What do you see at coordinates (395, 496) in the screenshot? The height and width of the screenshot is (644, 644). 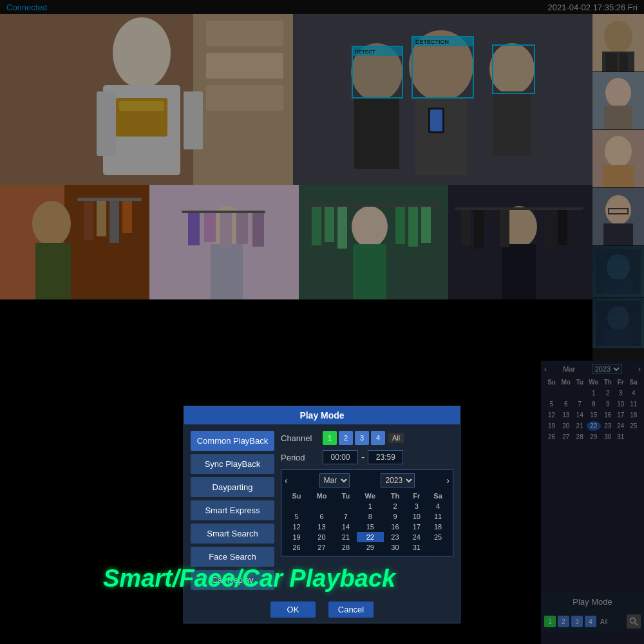 I see `cal-header-th: Th` at bounding box center [395, 496].